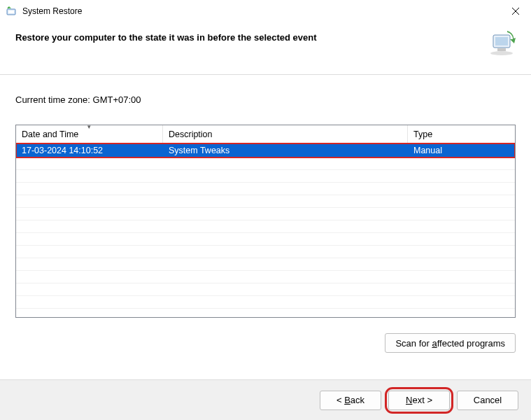  What do you see at coordinates (11, 11) in the screenshot?
I see `app-icon` at bounding box center [11, 11].